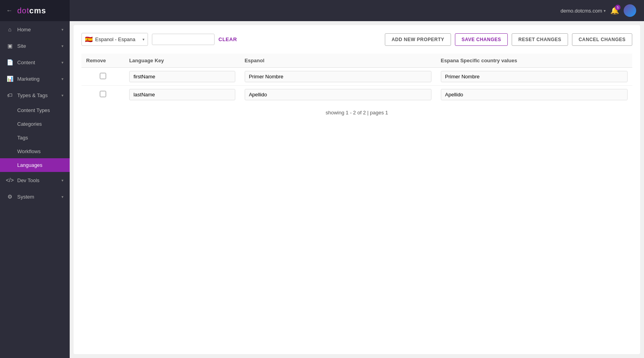 Image resolution: width=644 pixels, height=358 pixels. I want to click on system-icon: ⚙, so click(10, 197).